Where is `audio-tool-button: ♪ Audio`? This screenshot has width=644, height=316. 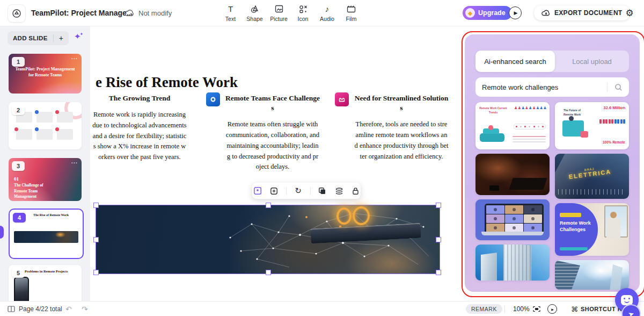
audio-tool-button: ♪ Audio is located at coordinates (327, 13).